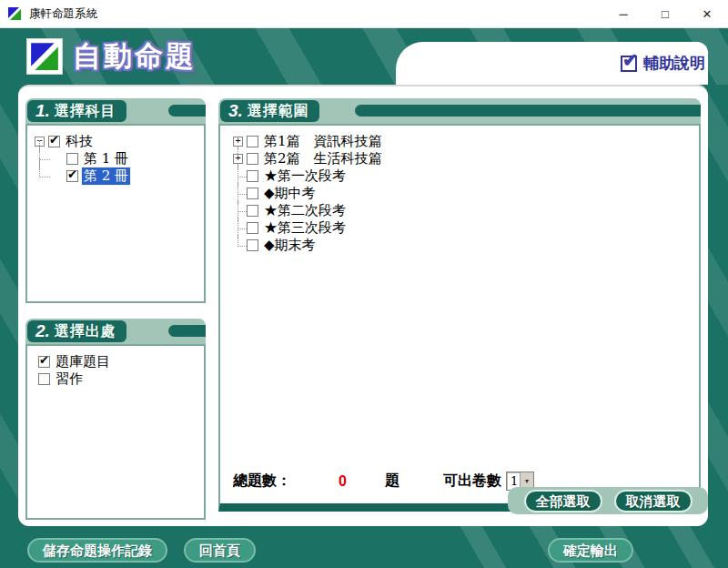 Image resolution: width=728 pixels, height=568 pixels. What do you see at coordinates (187, 331) in the screenshot?
I see `panel2-header-bar` at bounding box center [187, 331].